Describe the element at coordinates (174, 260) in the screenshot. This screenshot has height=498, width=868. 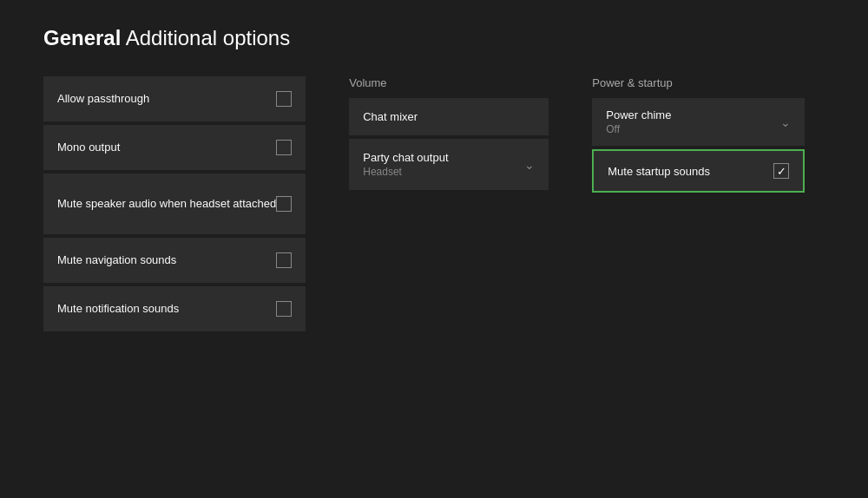
I see `mute-navigation-row: Mute navigation sounds` at that location.